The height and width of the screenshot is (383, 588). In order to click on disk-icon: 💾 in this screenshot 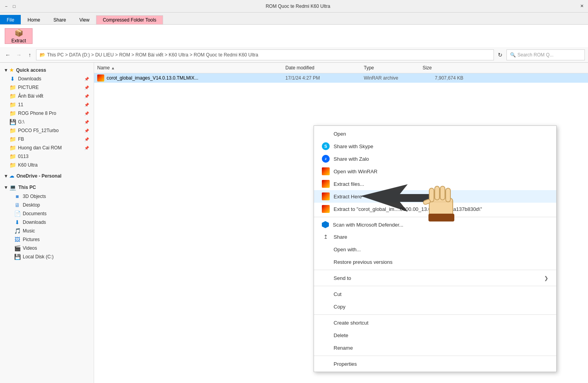, I will do `click(17, 257)`.